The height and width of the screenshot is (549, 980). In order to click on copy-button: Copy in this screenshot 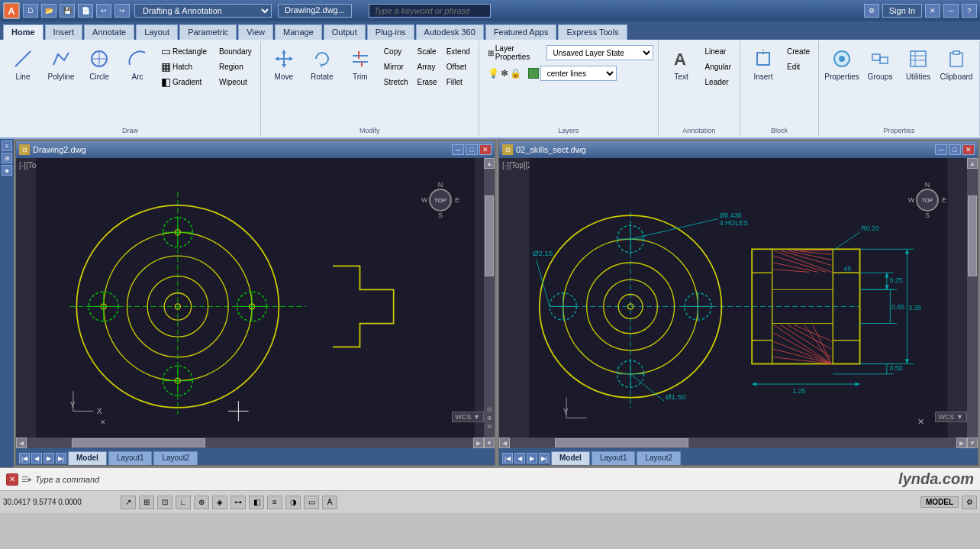, I will do `click(396, 51)`.